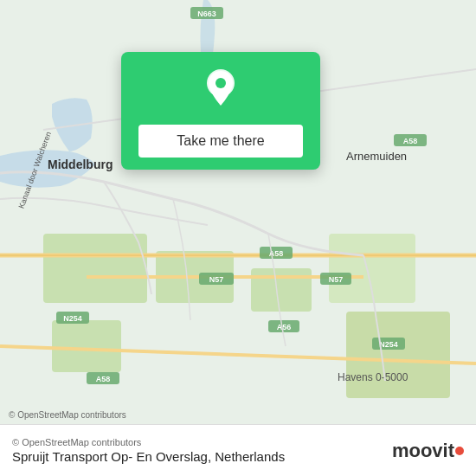 Image resolution: width=476 pixels, height=476 pixels. Describe the element at coordinates (207, 14) in the screenshot. I see `svg-text: N663` at that location.